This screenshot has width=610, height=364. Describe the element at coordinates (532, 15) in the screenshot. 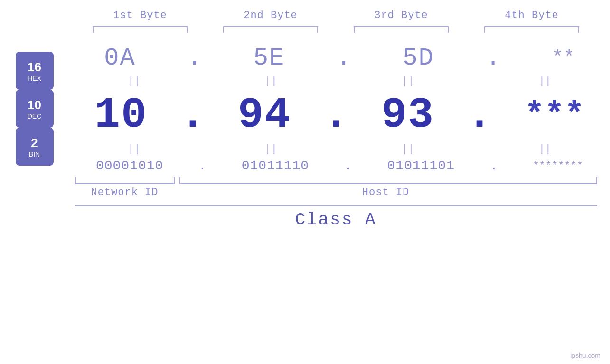

I see `byte4-header: 4th Byte` at that location.